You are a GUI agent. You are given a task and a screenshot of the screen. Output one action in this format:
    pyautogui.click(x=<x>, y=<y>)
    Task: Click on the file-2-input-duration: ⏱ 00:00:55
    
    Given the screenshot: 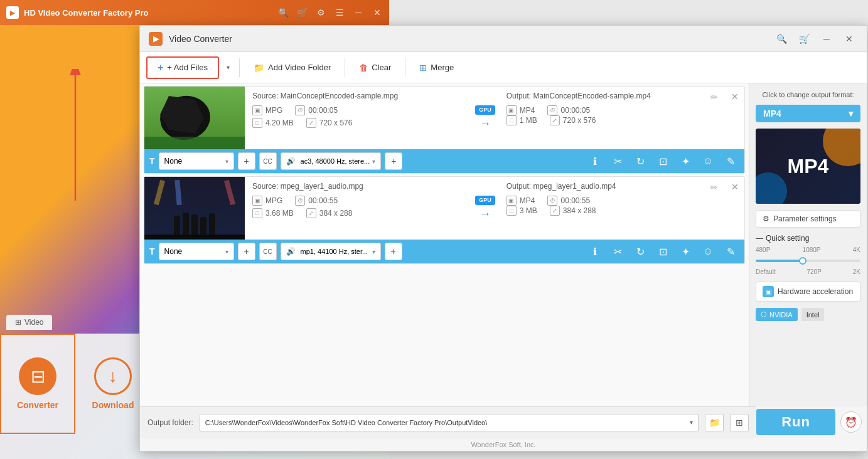 What is the action you would take?
    pyautogui.click(x=316, y=201)
    